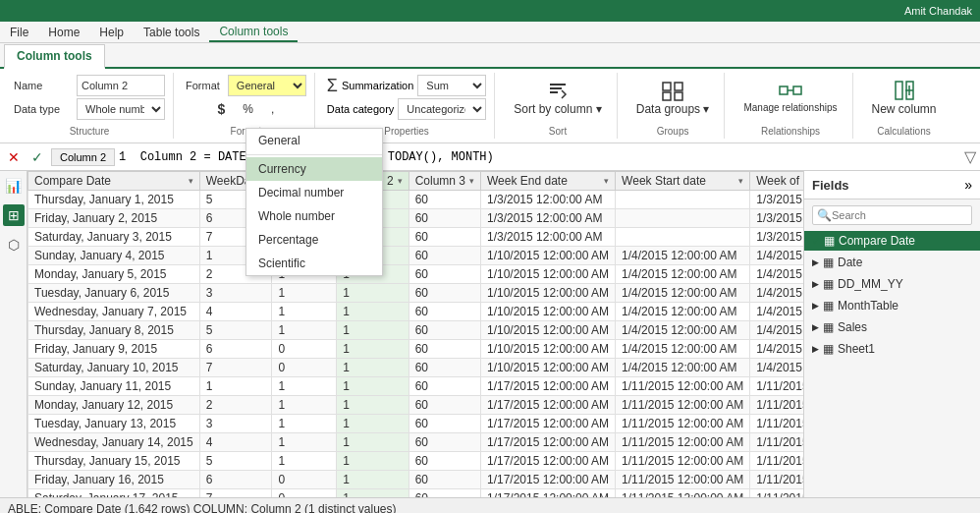 This screenshot has height=513, width=980. Describe the element at coordinates (892, 262) in the screenshot. I see `field-group-date-header: ▶ ▦ Date` at that location.